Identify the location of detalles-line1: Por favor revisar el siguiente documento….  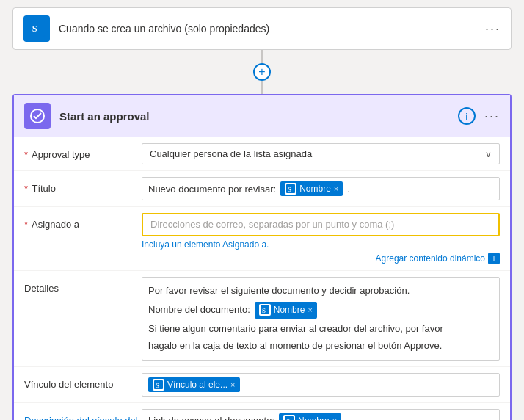
(321, 291).